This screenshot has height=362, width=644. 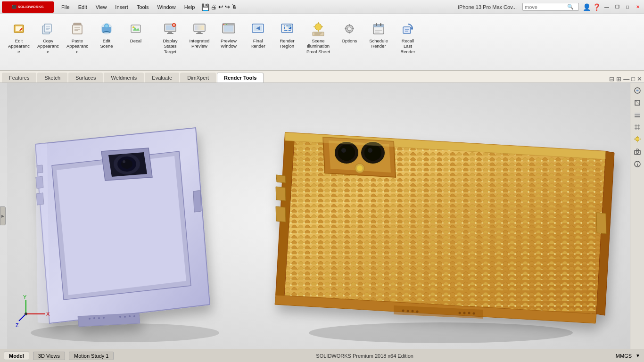 What do you see at coordinates (637, 140) in the screenshot?
I see `light-panel-button` at bounding box center [637, 140].